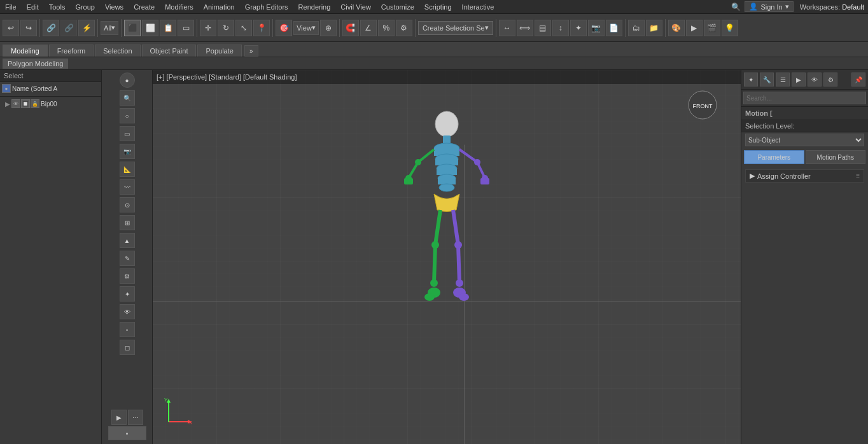 The image size is (868, 444). Describe the element at coordinates (836, 157) in the screenshot. I see `motion-paths-tab: Motion Paths` at that location.